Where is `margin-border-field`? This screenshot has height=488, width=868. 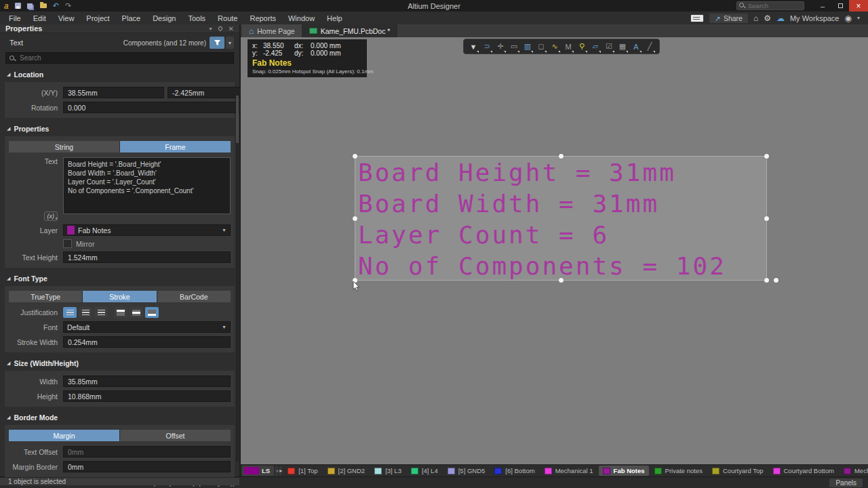 margin-border-field is located at coordinates (146, 466).